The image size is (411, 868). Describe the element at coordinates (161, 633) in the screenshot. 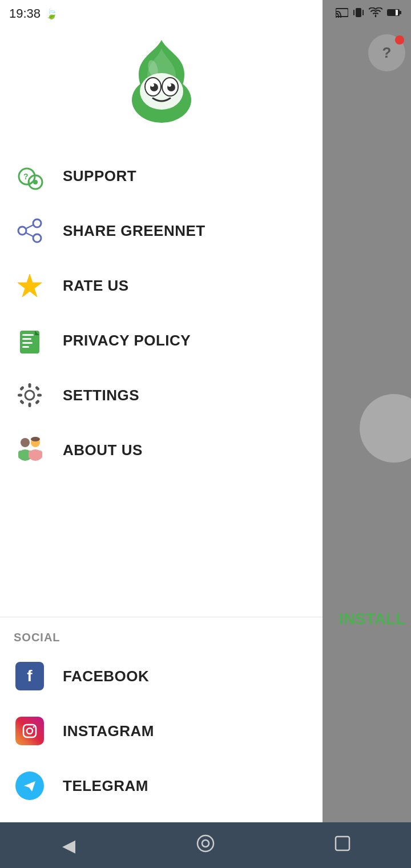

I see `social-header: SOCIAL` at that location.